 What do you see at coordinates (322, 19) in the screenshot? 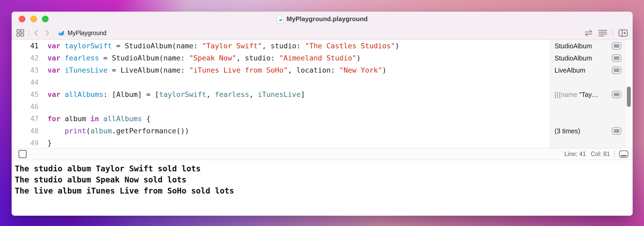
I see `window-titlebar: MyPlayground.playground` at bounding box center [322, 19].